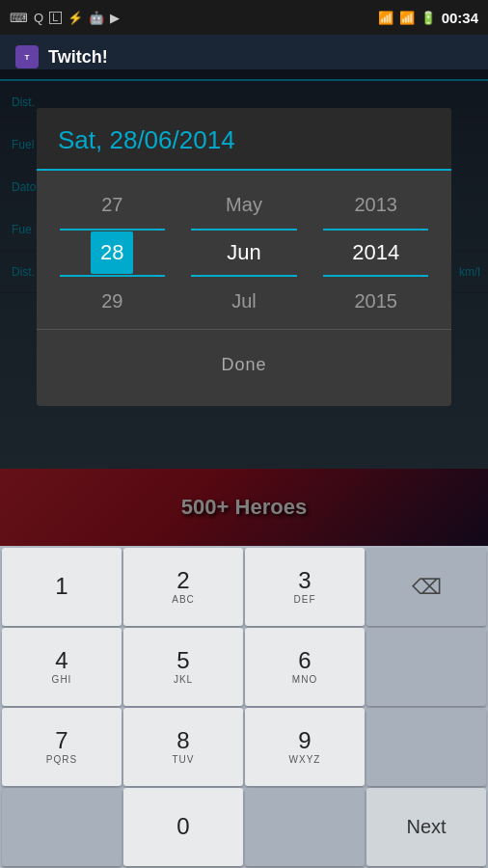 The height and width of the screenshot is (868, 488). Describe the element at coordinates (183, 667) in the screenshot. I see `key-5: 5 JKL` at that location.